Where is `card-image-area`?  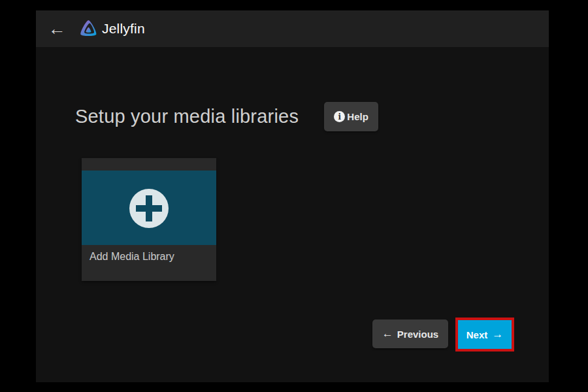
card-image-area is located at coordinates (149, 208).